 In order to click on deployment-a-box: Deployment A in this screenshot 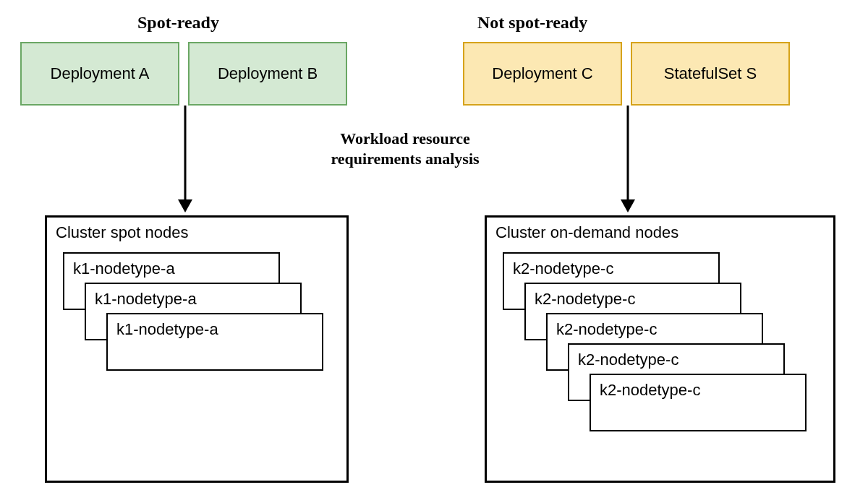, I will do `click(100, 74)`.